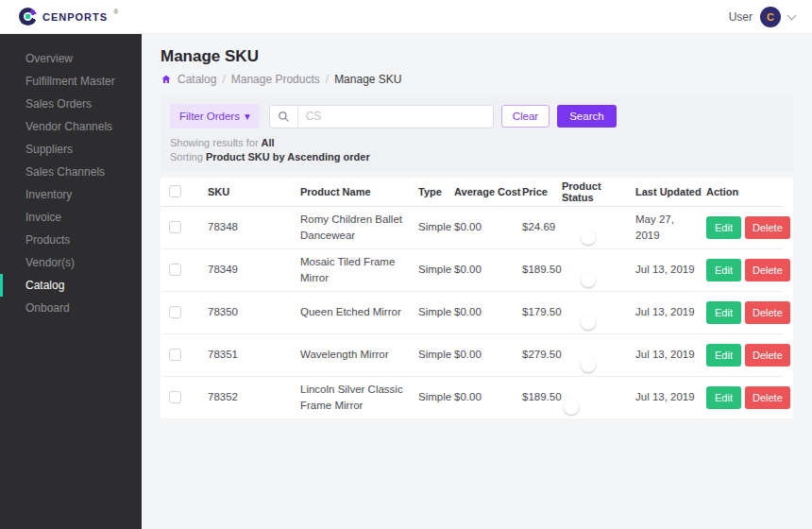  What do you see at coordinates (71, 149) in the screenshot?
I see `sidebar-item-suppliers: Suppliers` at bounding box center [71, 149].